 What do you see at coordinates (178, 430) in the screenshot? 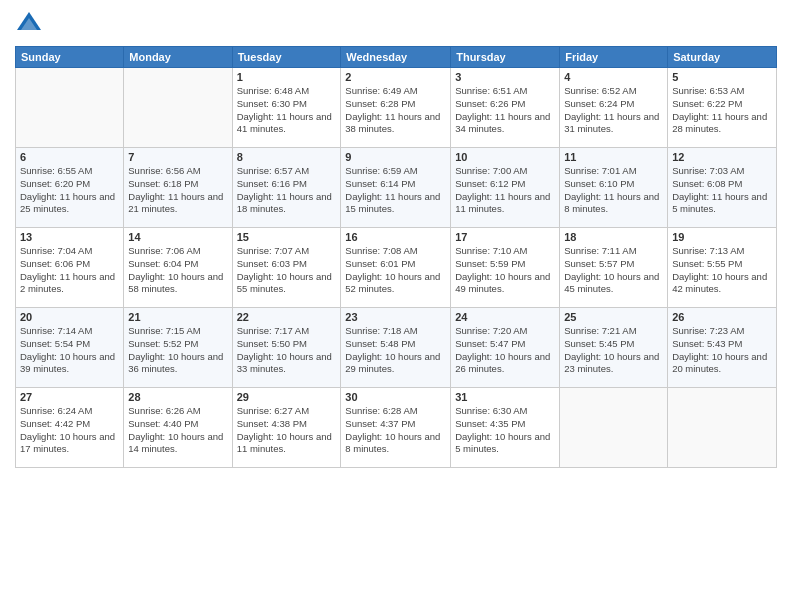
I see `day-info: Sunrise: 6:26 AM Sunset: 4:40 PM Dayligh…` at bounding box center [178, 430].